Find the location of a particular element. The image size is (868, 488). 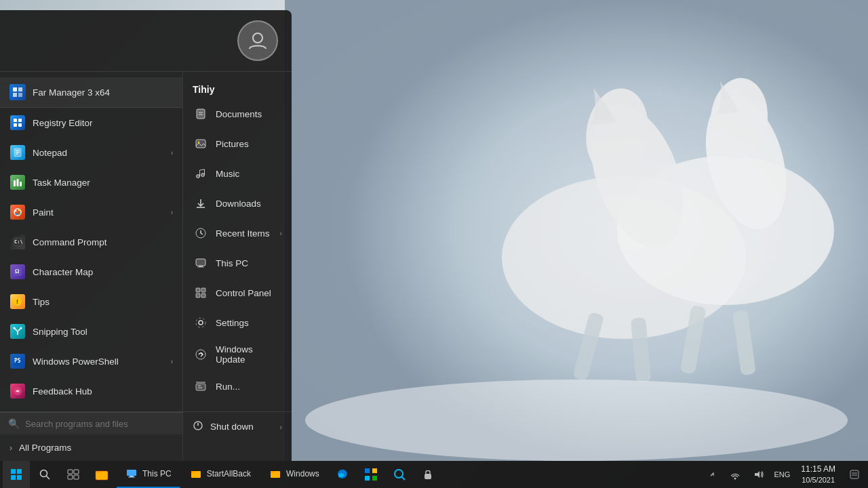

documents-icon is located at coordinates (201, 114).